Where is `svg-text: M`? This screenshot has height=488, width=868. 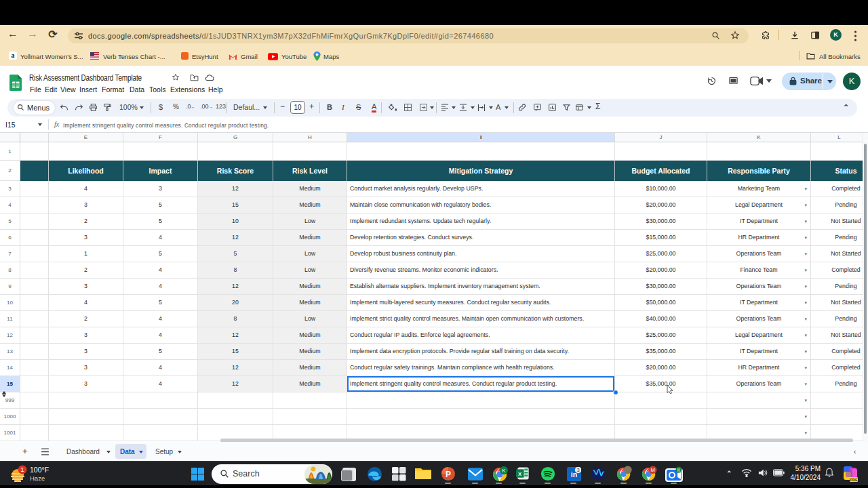
svg-text: M is located at coordinates (653, 470).